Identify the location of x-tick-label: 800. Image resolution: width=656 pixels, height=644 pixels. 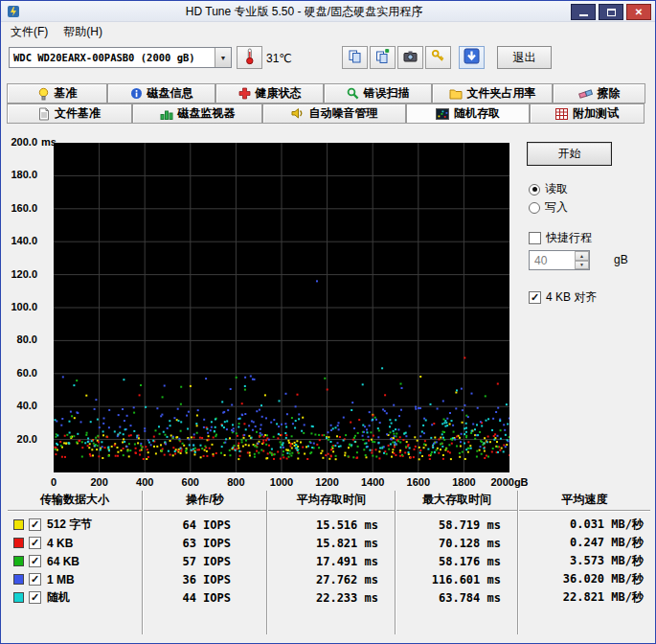
(236, 482).